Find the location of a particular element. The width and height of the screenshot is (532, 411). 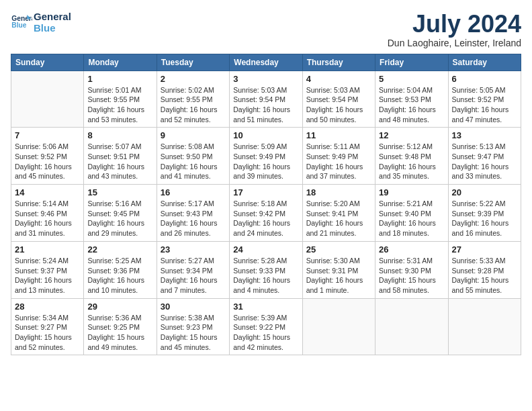

day-number: 18 is located at coordinates (339, 192).